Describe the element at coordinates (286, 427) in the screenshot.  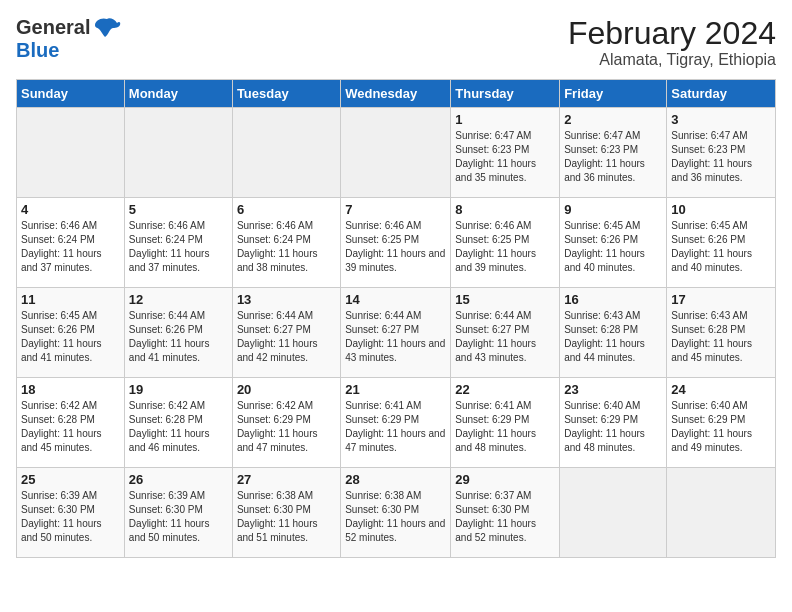
I see `day-info: Sunrise: 6:42 AMSunset: 6:29 PMDaylight:…` at that location.